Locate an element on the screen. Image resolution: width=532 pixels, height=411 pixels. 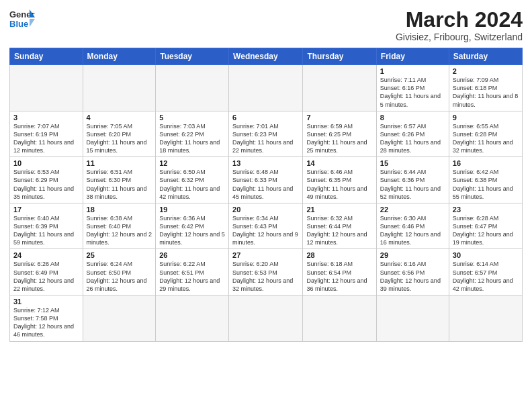
day-number: 11 is located at coordinates (120, 163).